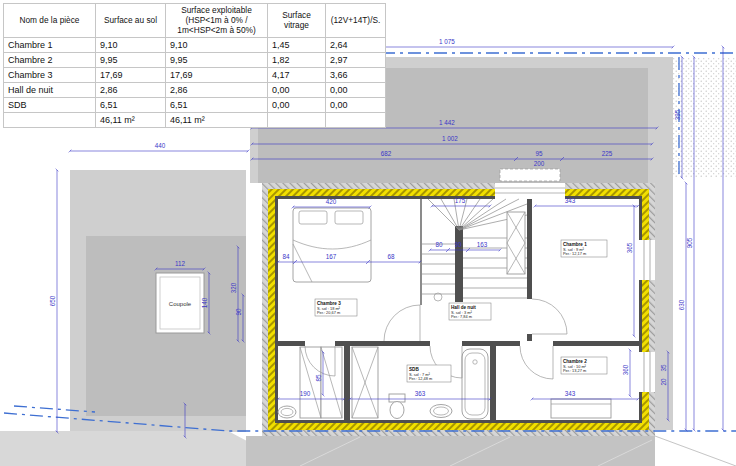  I want to click on svg-text: Per.: 12,48 m, so click(420, 378).